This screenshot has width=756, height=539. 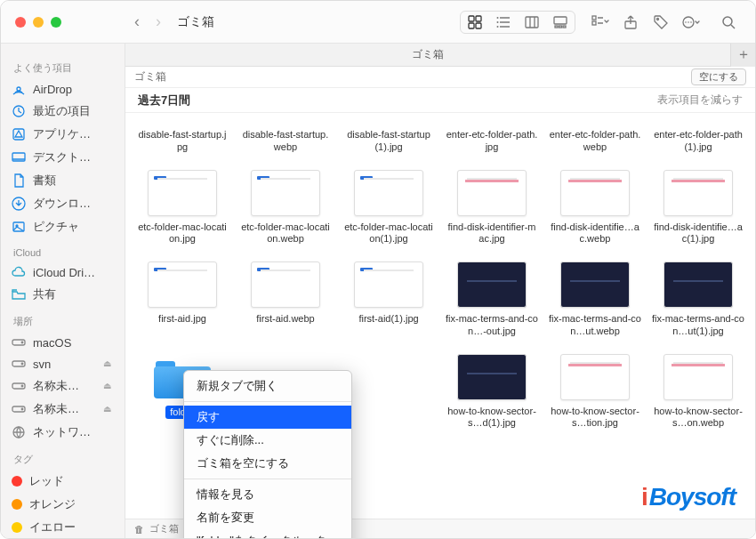 I want to click on sidebar-item-label: AirDrop, so click(x=52, y=89).